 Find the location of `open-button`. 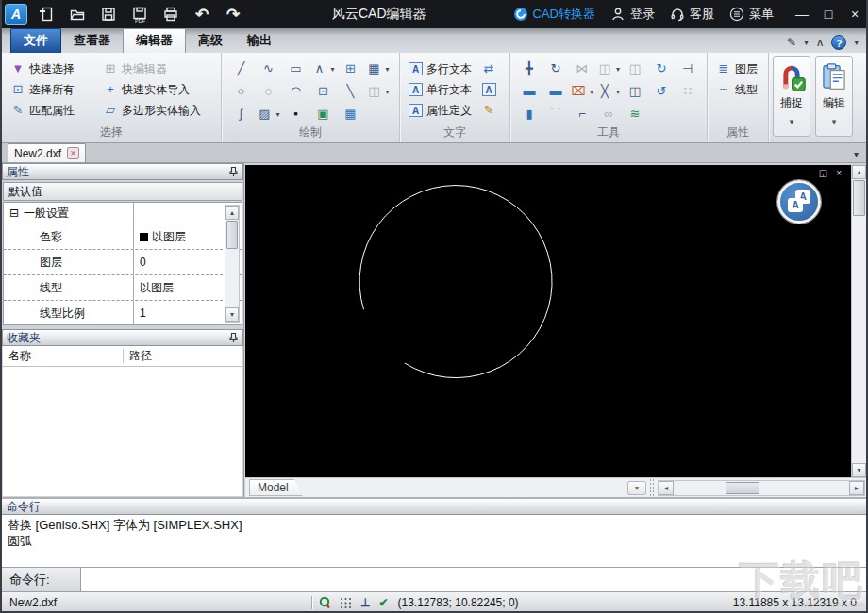

open-button is located at coordinates (77, 14).